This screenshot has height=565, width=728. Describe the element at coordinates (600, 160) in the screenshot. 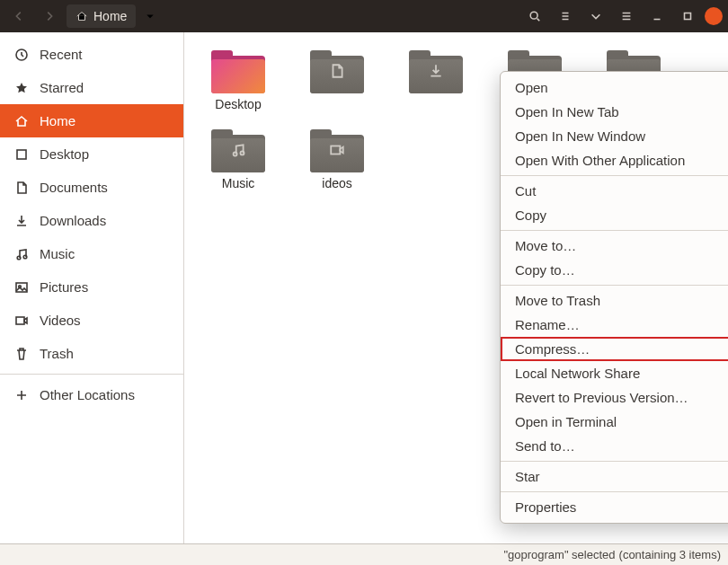

I see `menu-item-label: Open With Other Application` at that location.